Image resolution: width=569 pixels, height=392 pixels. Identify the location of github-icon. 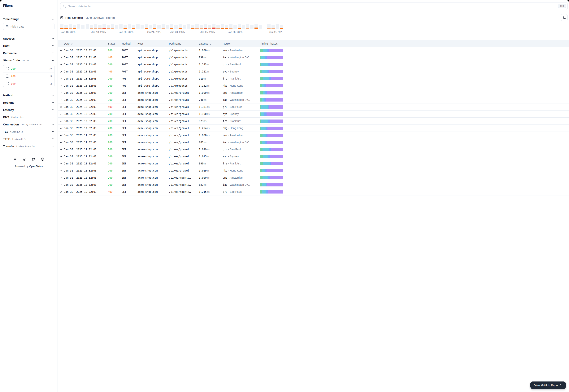
(24, 159).